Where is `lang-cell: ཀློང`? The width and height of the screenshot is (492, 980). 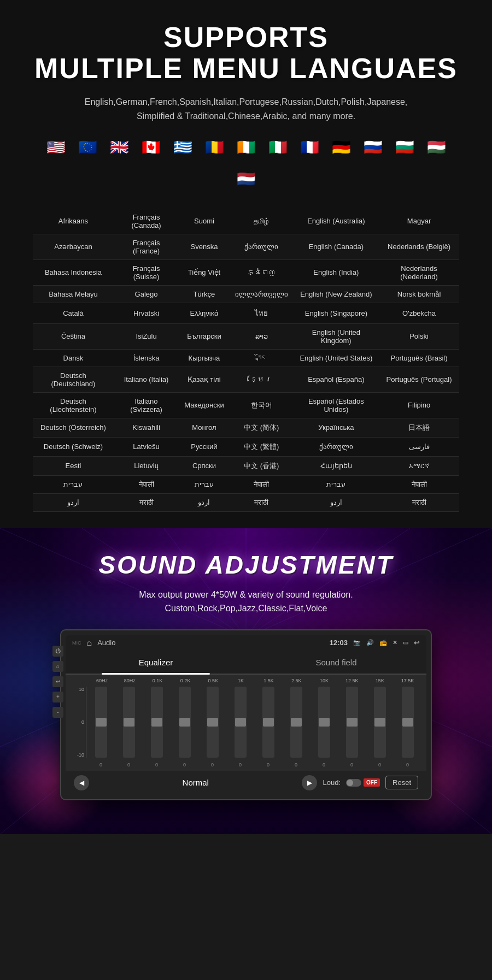
lang-cell: ཀློང is located at coordinates (261, 358).